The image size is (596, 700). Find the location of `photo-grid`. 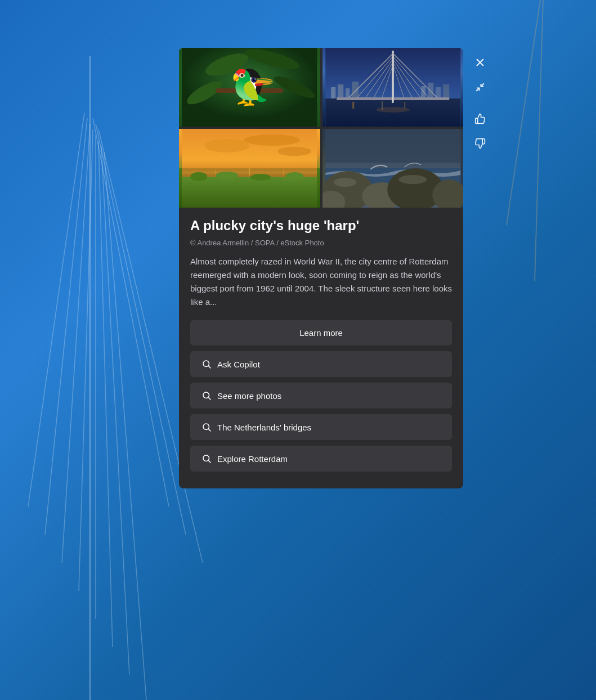

photo-grid is located at coordinates (321, 128).